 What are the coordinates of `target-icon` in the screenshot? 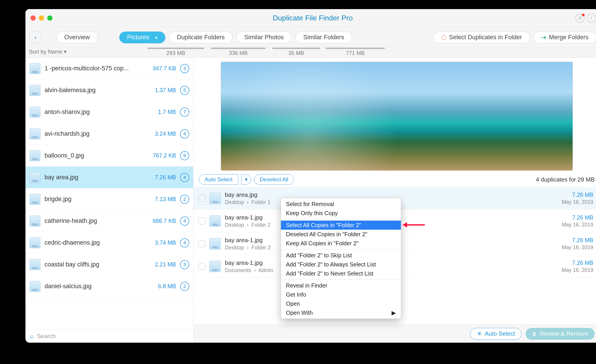 It's located at (444, 37).